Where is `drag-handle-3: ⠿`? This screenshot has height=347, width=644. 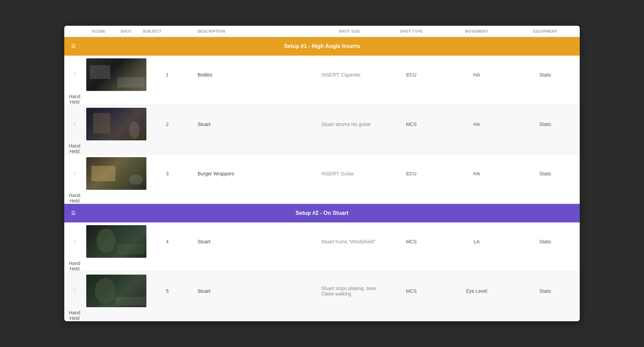 drag-handle-3: ⠿ is located at coordinates (75, 174).